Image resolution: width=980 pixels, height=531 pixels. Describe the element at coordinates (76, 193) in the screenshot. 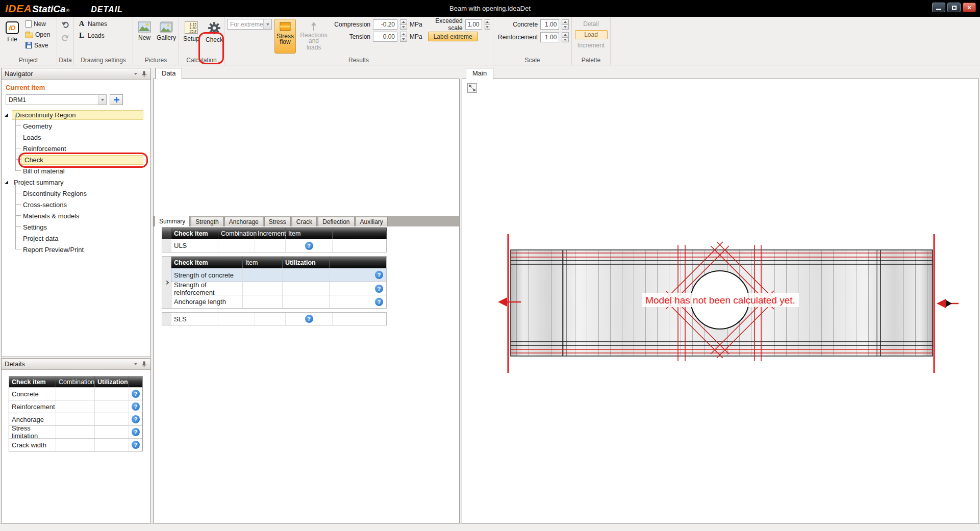

I see `tree-item-discontinuity-regions: Discontinuity Regions` at that location.